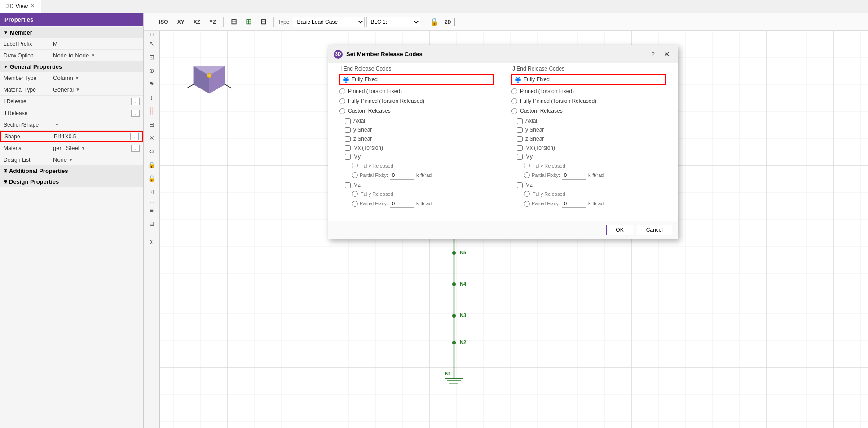 The width and height of the screenshot is (868, 428). I want to click on cross-icon: ✕, so click(152, 138).